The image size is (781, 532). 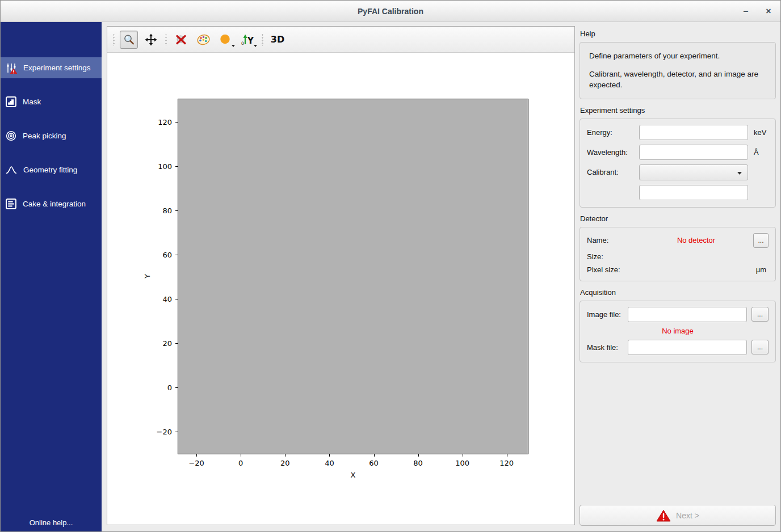 I want to click on peak-curve-icon, so click(x=11, y=170).